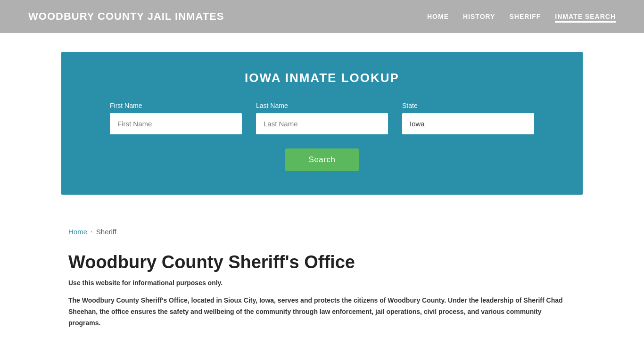 This screenshot has height=362, width=644. What do you see at coordinates (322, 160) in the screenshot?
I see `search-button-wrap: Search` at bounding box center [322, 160].